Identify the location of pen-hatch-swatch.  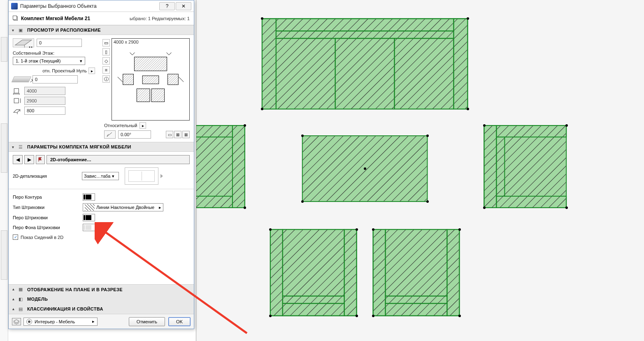
(89, 218).